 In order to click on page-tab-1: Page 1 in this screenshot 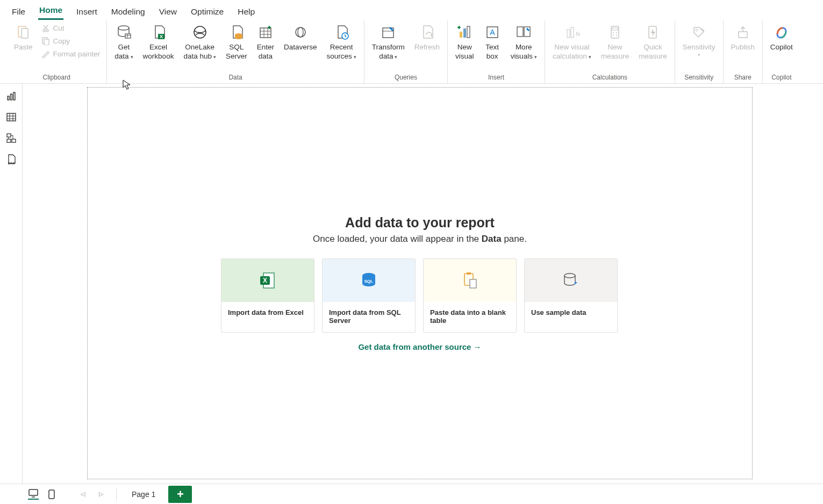, I will do `click(144, 494)`.